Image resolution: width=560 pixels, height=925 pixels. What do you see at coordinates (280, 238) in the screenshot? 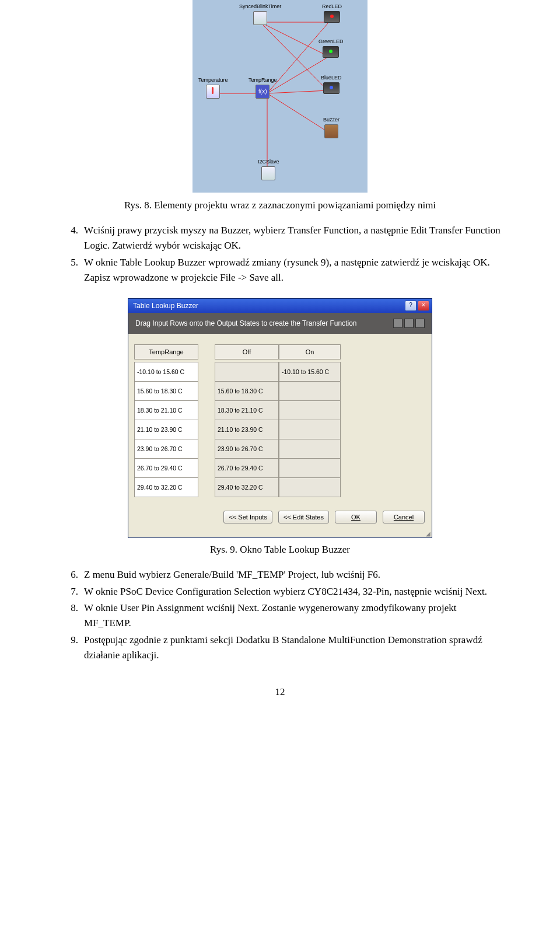
I see `list-item: 4.Wciśnij prawy przycisk myszy na Buzzer…` at bounding box center [280, 238].